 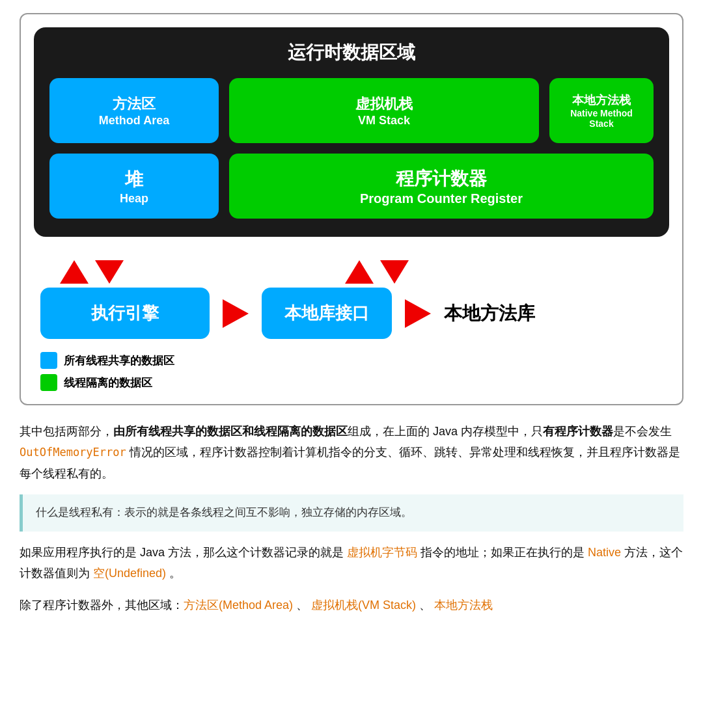 What do you see at coordinates (352, 513) in the screenshot?
I see `callout-box: 什么是线程私有：表示的就是各条线程之间互不影响，独立存储的内存区域。` at bounding box center [352, 513].